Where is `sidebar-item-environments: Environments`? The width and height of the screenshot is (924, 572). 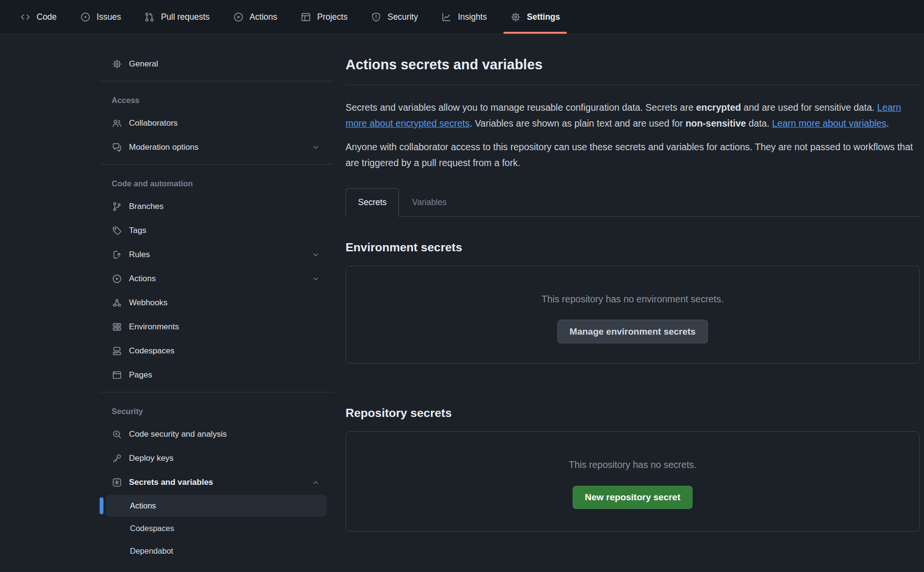 sidebar-item-environments: Environments is located at coordinates (217, 327).